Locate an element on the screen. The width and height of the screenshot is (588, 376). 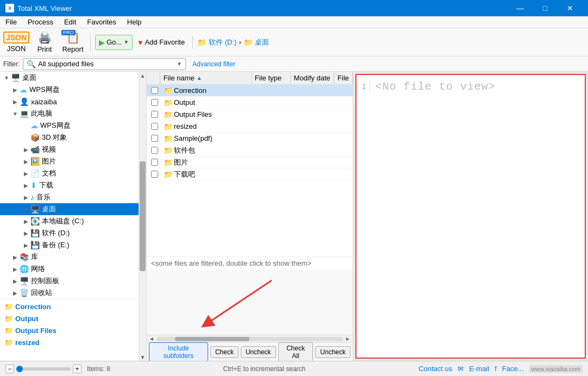
file-row-pic: 📁 图片 is located at coordinates (250, 162).